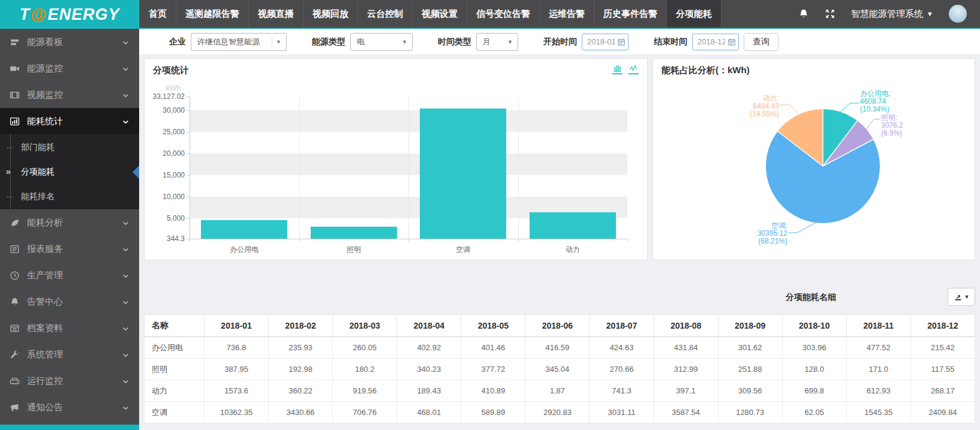 This screenshot has height=430, width=980. What do you see at coordinates (943, 348) in the screenshot?
I see `value-cell: 215.42` at bounding box center [943, 348].